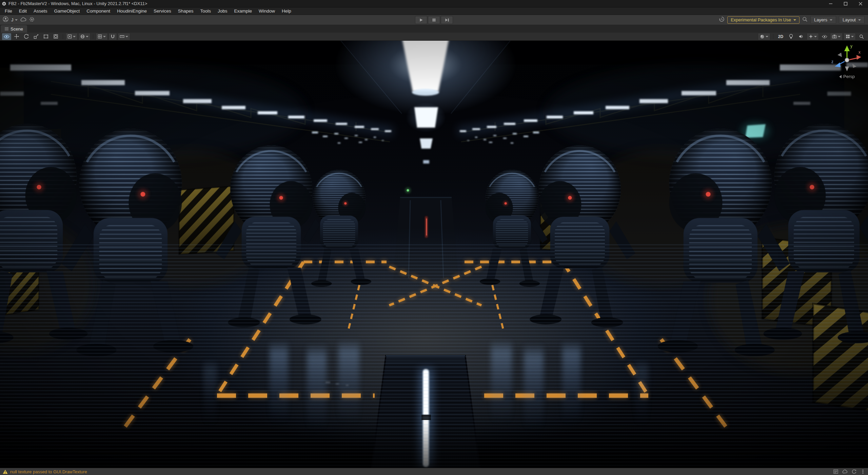 The image size is (868, 475). Describe the element at coordinates (56, 37) in the screenshot. I see `transform-icon` at that location.